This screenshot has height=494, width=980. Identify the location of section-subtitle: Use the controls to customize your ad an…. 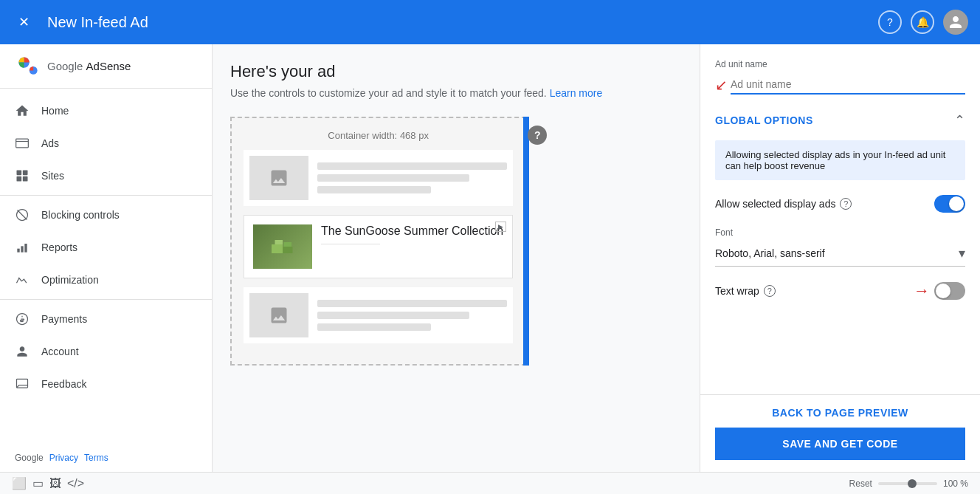
(456, 93).